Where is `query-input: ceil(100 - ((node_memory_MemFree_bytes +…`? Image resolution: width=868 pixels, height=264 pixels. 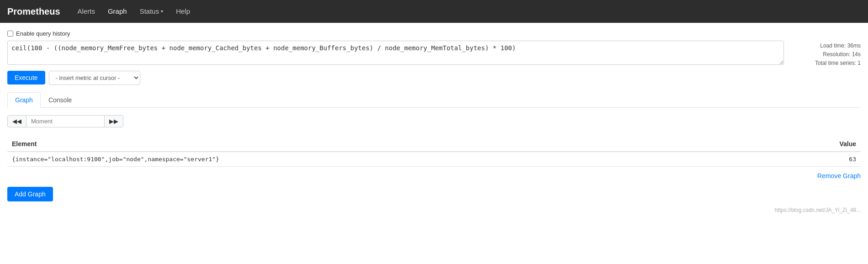 query-input: ceil(100 - ((node_memory_MemFree_bytes +… is located at coordinates (396, 53).